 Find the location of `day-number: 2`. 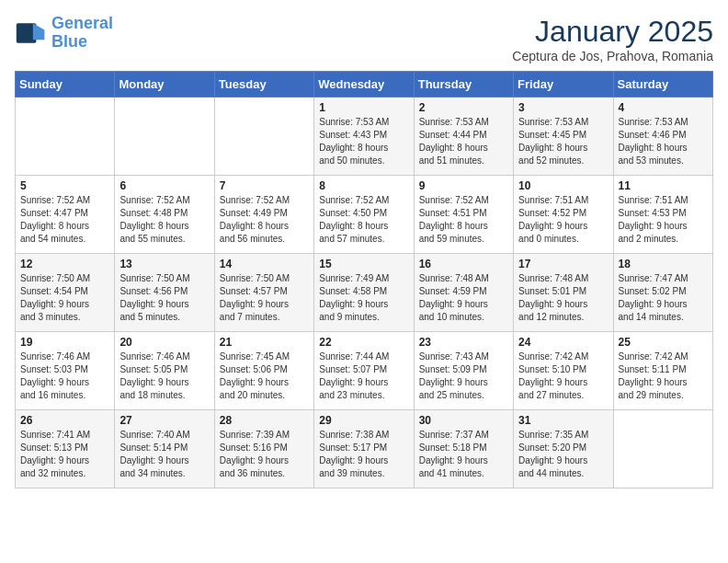

day-number: 2 is located at coordinates (464, 108).